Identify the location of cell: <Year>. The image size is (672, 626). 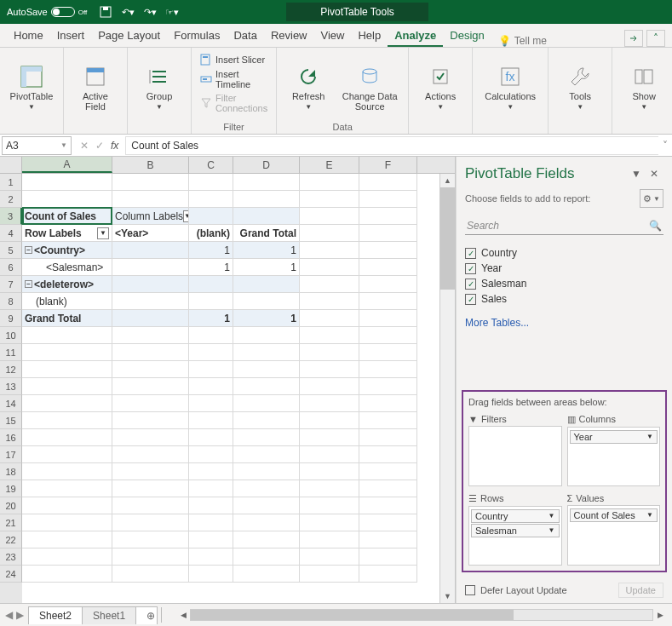
(151, 233).